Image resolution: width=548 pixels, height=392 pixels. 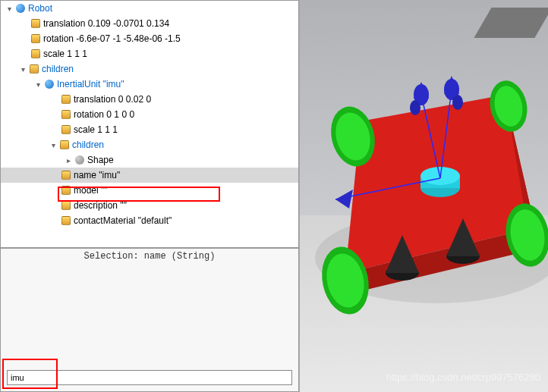 I want to click on tree-label: Robot, so click(x=40, y=8).